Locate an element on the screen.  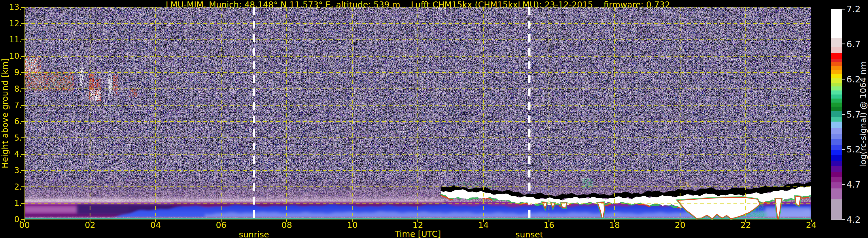
colorbar-gradient is located at coordinates (837, 114).